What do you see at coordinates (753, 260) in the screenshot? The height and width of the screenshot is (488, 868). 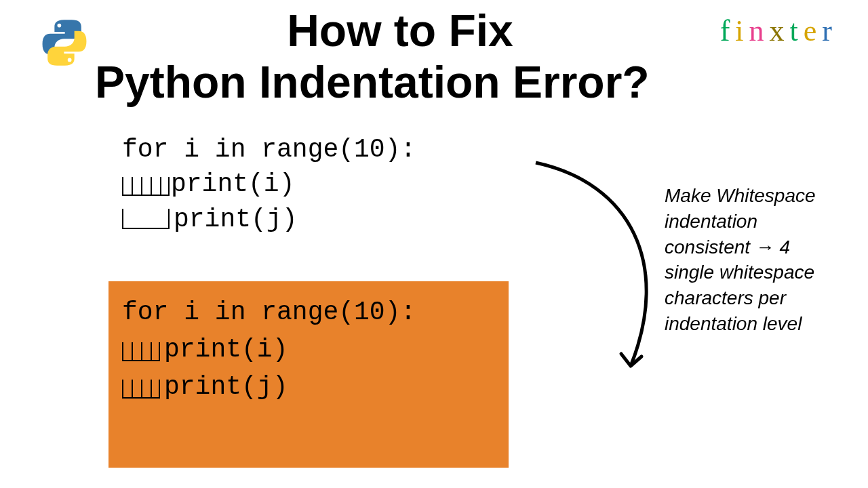 I see `tip-annotation: Make Whitespace indentation consistent →…` at bounding box center [753, 260].